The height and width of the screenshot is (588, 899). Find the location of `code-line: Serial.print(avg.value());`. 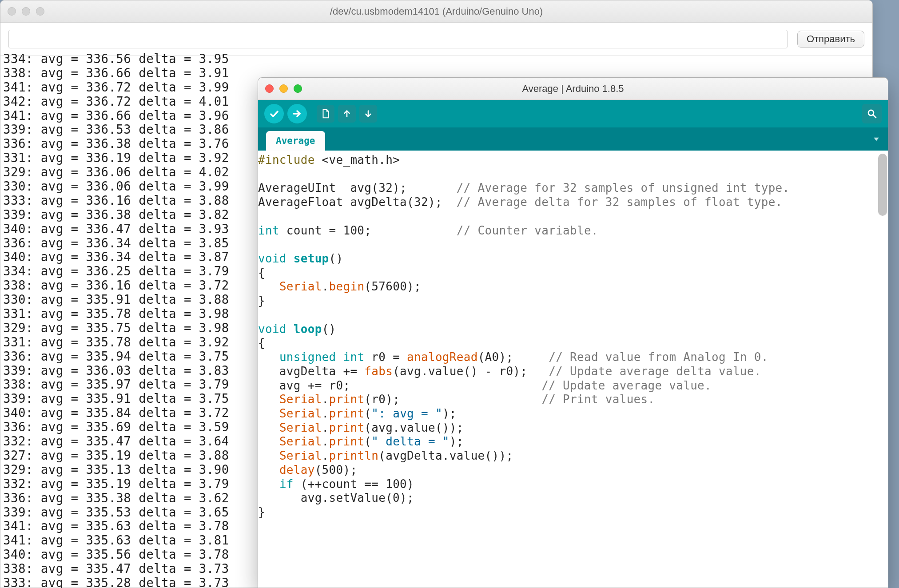

code-line: Serial.print(avg.value()); is located at coordinates (573, 428).